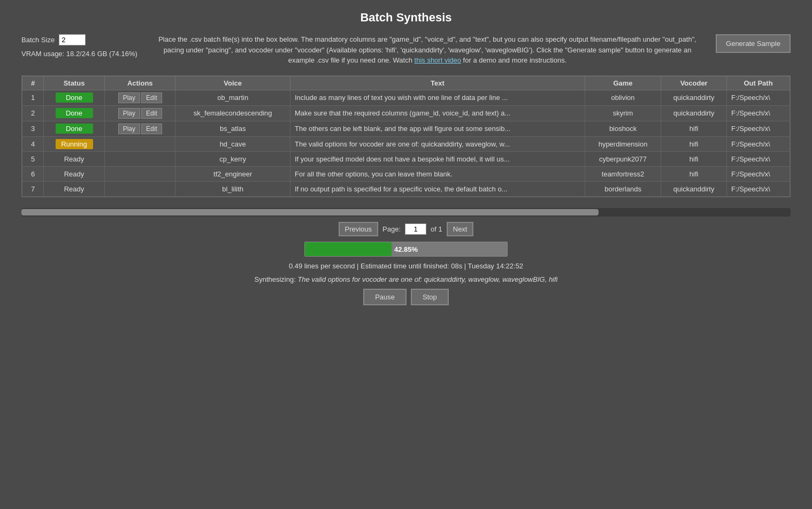  Describe the element at coordinates (438, 83) in the screenshot. I see `col-text: Text` at that location.